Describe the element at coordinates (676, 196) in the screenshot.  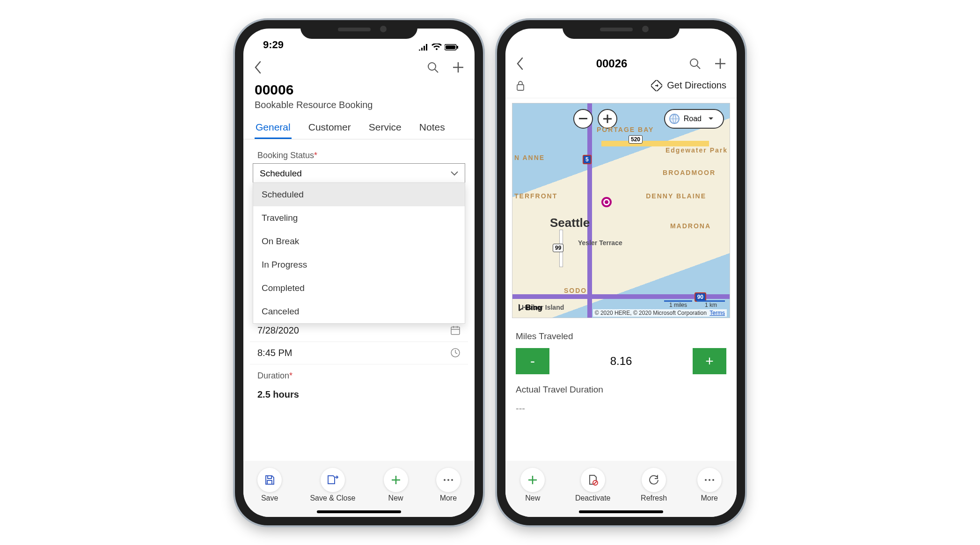
I see `neighborhood-label: DENNY BLAINE` at that location.